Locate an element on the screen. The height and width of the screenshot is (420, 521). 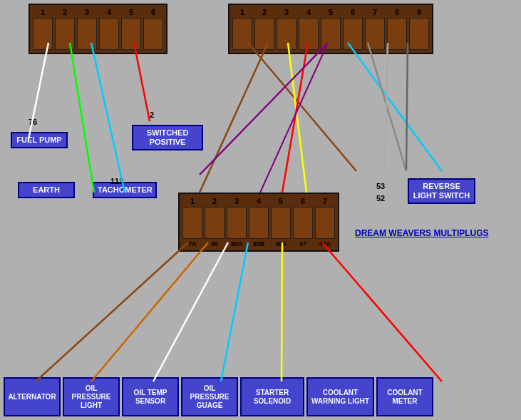
pin-num-r5: 5 is located at coordinates (331, 12).